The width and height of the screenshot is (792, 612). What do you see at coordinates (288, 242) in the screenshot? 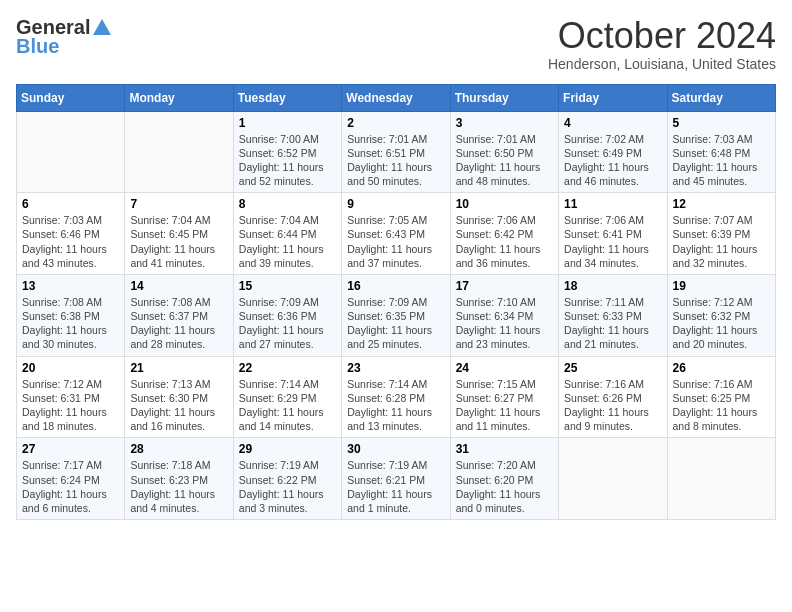
I see `day-info: Sunrise: 7:04 AM Sunset: 6:44 PM Dayligh…` at bounding box center [288, 242].